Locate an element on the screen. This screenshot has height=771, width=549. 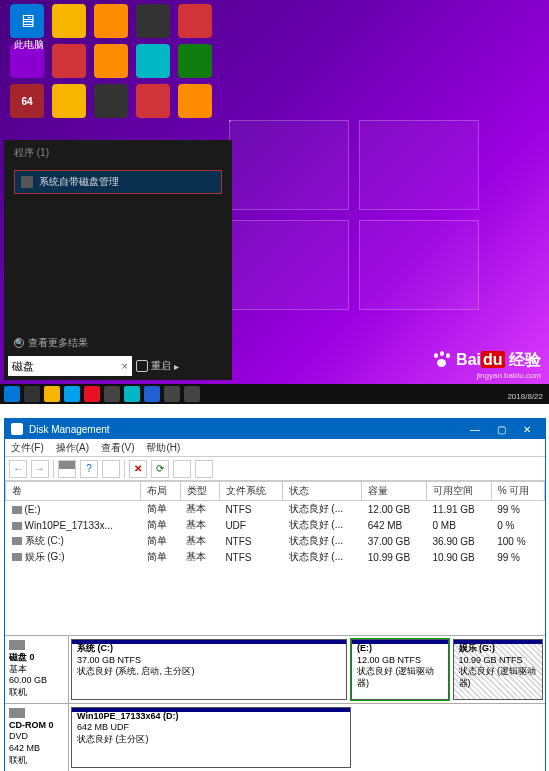
maximize-button: ▢ is located at coordinates (501, 429).